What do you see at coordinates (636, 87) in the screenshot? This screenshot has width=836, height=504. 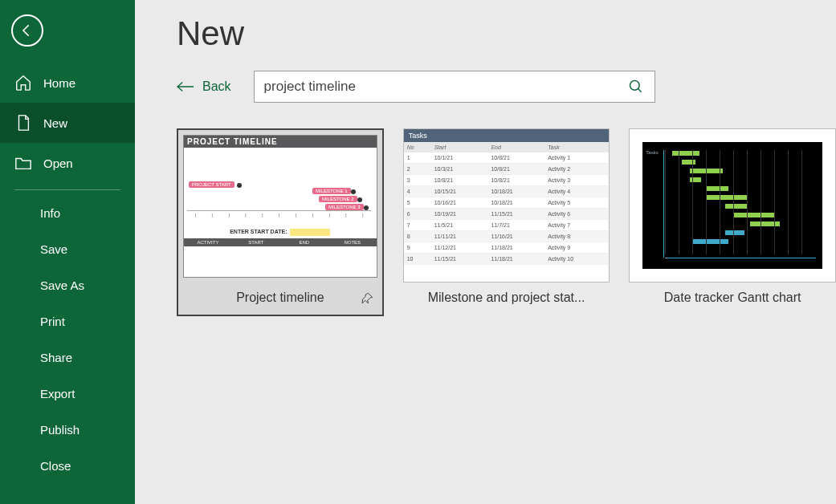 I see `search-icon` at bounding box center [636, 87].